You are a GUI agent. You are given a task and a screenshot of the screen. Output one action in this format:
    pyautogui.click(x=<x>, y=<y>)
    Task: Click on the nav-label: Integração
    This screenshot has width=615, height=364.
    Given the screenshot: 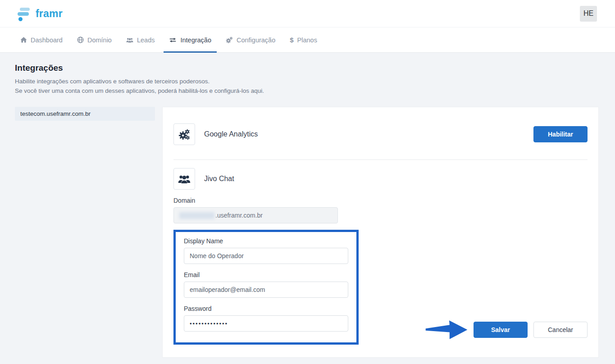 What is the action you would take?
    pyautogui.click(x=196, y=40)
    